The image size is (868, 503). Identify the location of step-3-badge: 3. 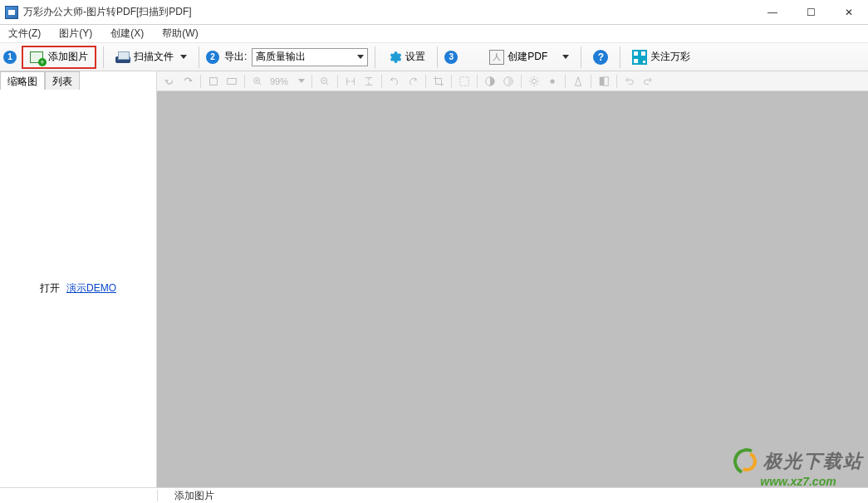
(451, 57).